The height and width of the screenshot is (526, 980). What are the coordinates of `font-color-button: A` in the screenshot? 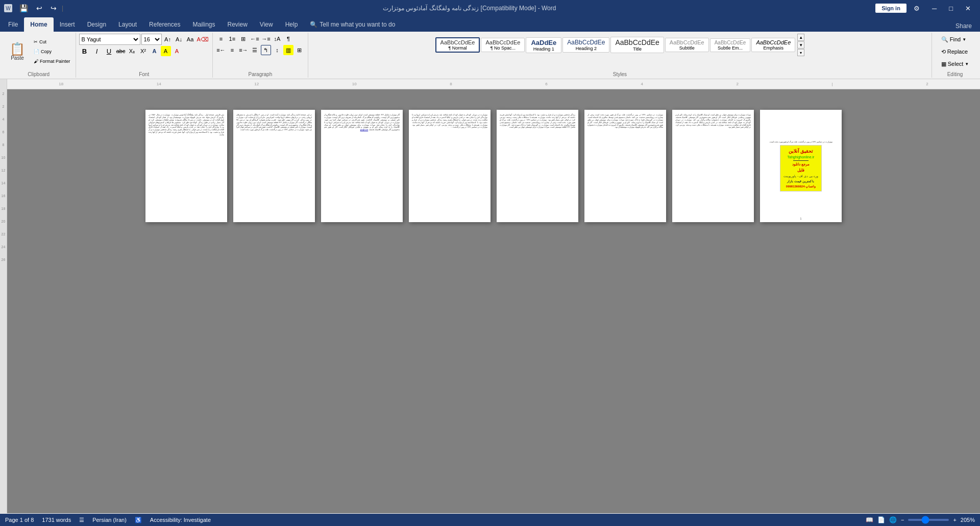 It's located at (177, 51).